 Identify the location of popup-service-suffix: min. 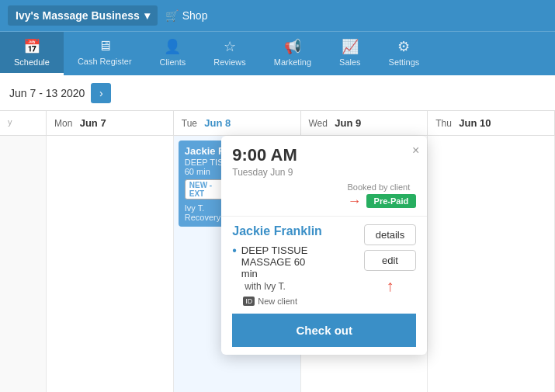
(296, 273).